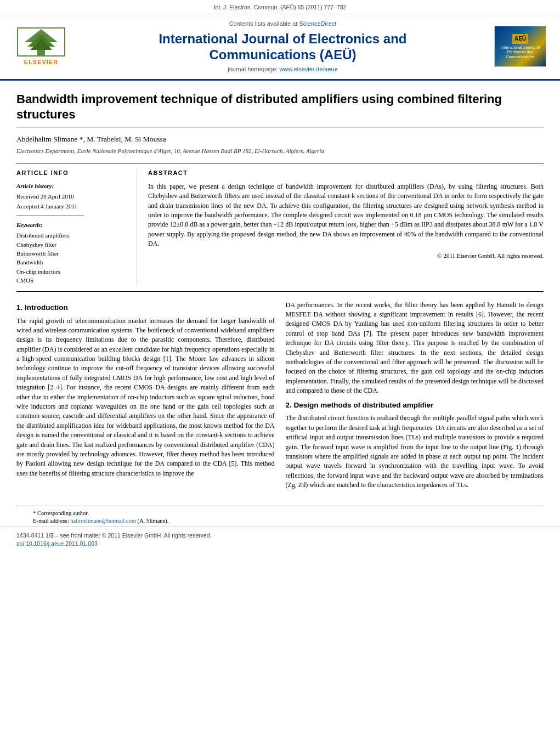  Describe the element at coordinates (146, 308) in the screenshot. I see `intro-heading: 1. Introduction` at that location.